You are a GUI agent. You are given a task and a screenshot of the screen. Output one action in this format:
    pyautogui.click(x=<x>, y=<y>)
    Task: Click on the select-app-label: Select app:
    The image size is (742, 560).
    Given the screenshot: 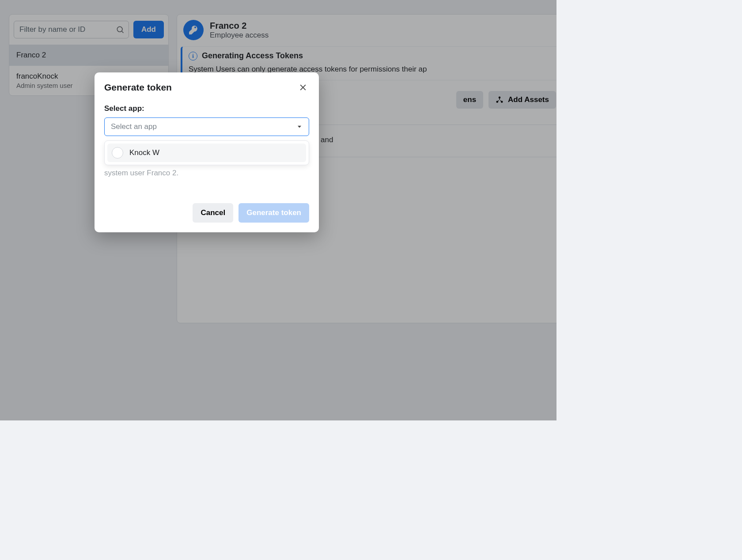 What is the action you would take?
    pyautogui.click(x=207, y=109)
    